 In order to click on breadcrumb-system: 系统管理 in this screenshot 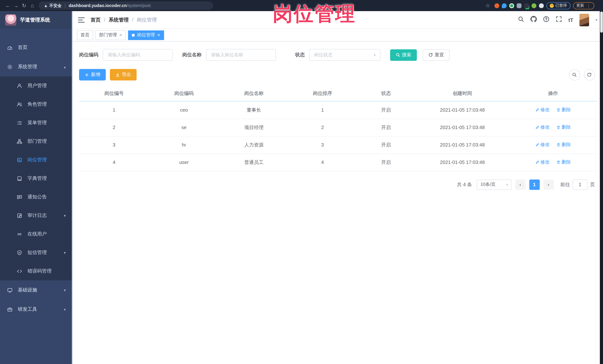, I will do `click(119, 20)`.